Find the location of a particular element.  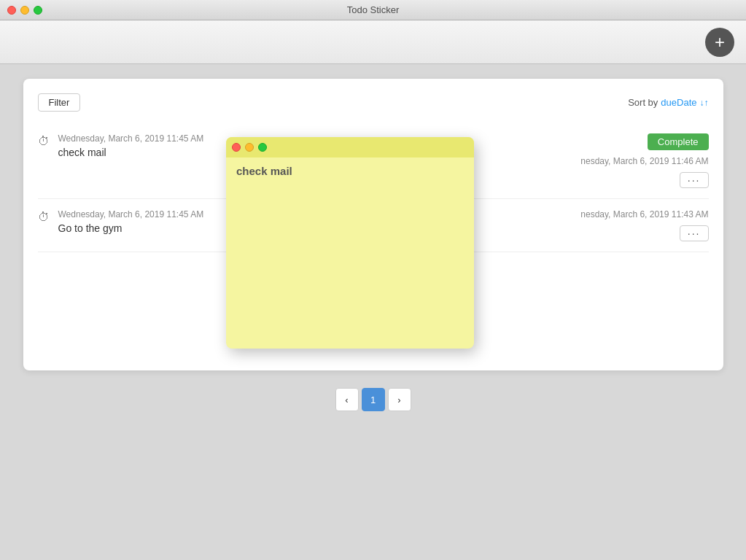

close-button is located at coordinates (12, 10).